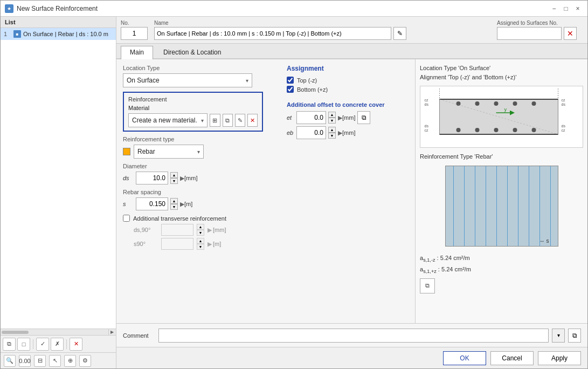 This screenshot has width=588, height=369. Describe the element at coordinates (180, 218) in the screenshot. I see `transverse-label: Additional transverse reinforcement` at that location.